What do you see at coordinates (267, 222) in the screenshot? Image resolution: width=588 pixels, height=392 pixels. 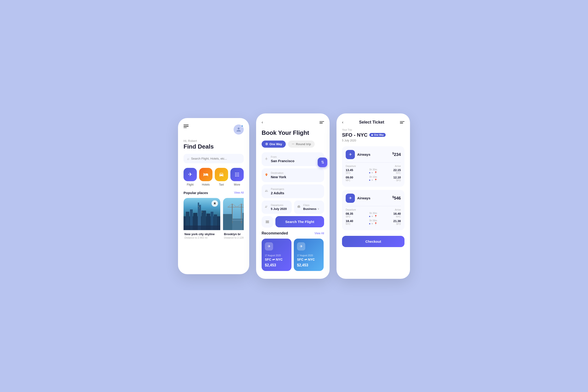 I see `coupon-icon` at bounding box center [267, 222].